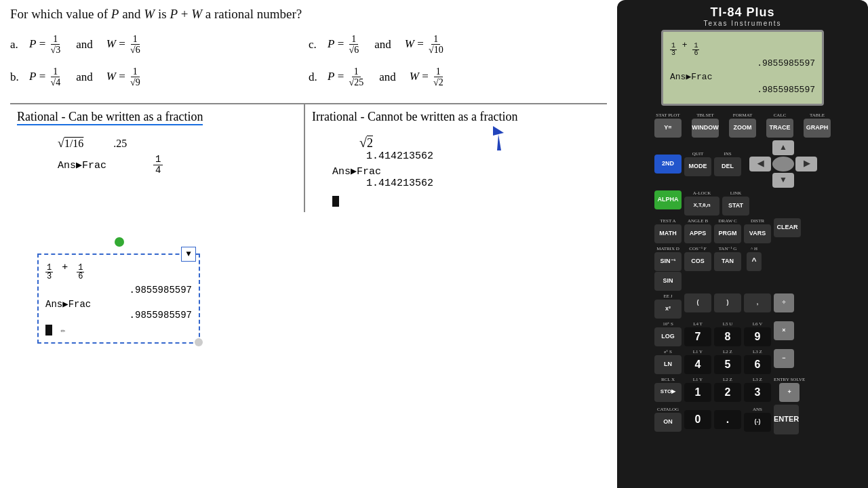  I want to click on options-grid: a. P = 1 √3 and W = 1 √6 c. P =, so click(309, 61).